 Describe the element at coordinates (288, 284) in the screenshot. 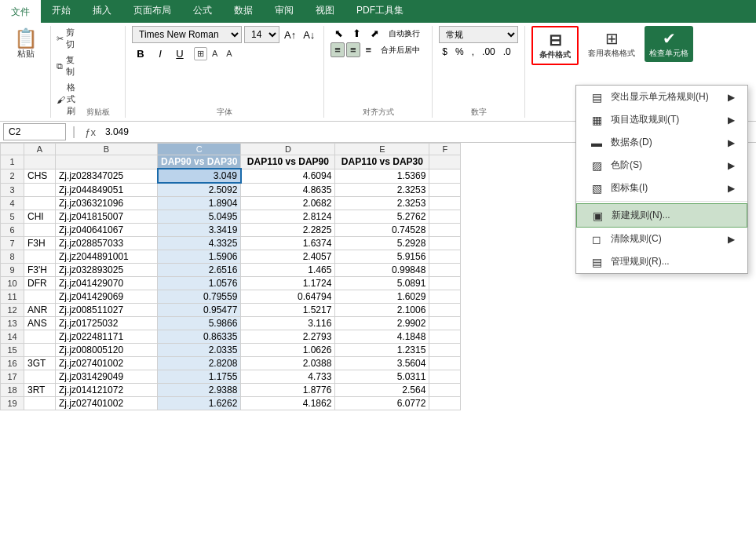

I see `table-cell: 1.1724` at that location.